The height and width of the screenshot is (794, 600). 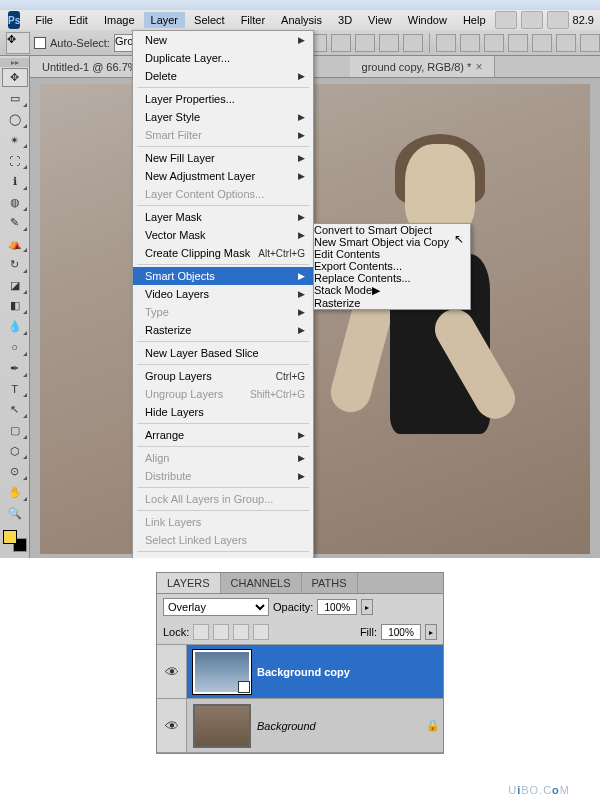 What do you see at coordinates (223, 76) in the screenshot?
I see `menu-item-delete: Delete▶` at bounding box center [223, 76].